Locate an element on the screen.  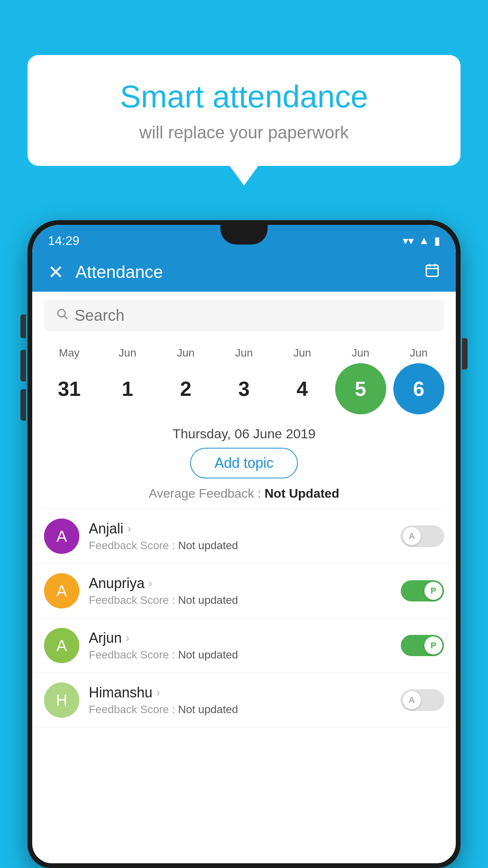
student-info-arjun: Arjun › Feedback Score : Not updated is located at coordinates (245, 645).